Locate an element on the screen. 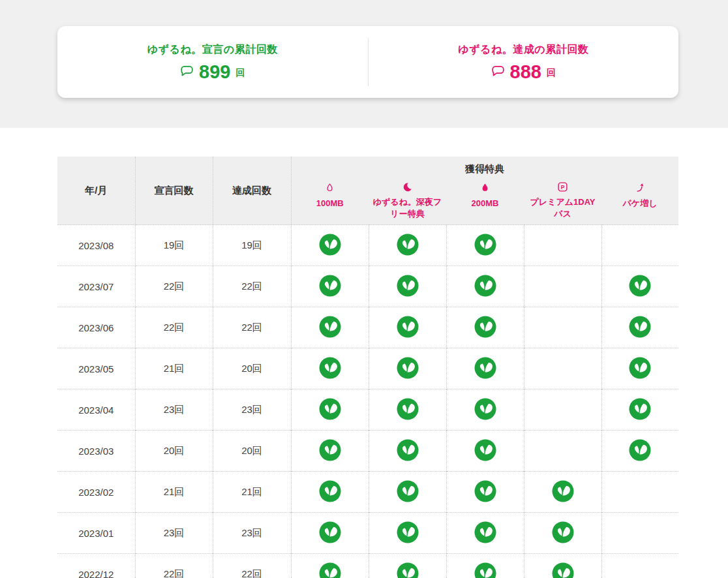 The width and height of the screenshot is (728, 578). table-row: 2023/0521回20回 is located at coordinates (368, 369).